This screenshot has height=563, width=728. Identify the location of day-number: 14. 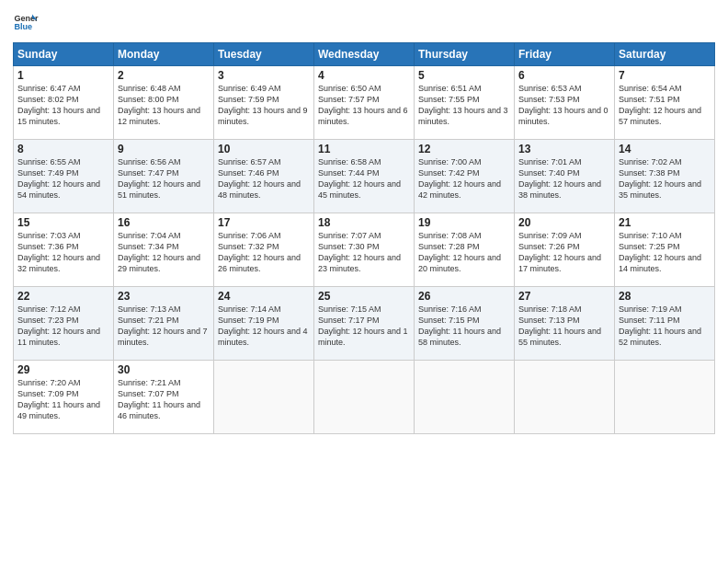
(665, 149).